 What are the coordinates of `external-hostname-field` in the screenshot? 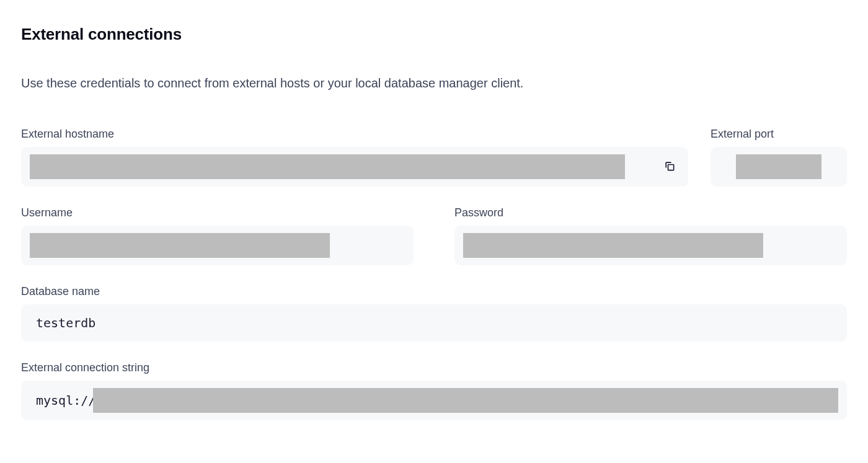 It's located at (355, 167).